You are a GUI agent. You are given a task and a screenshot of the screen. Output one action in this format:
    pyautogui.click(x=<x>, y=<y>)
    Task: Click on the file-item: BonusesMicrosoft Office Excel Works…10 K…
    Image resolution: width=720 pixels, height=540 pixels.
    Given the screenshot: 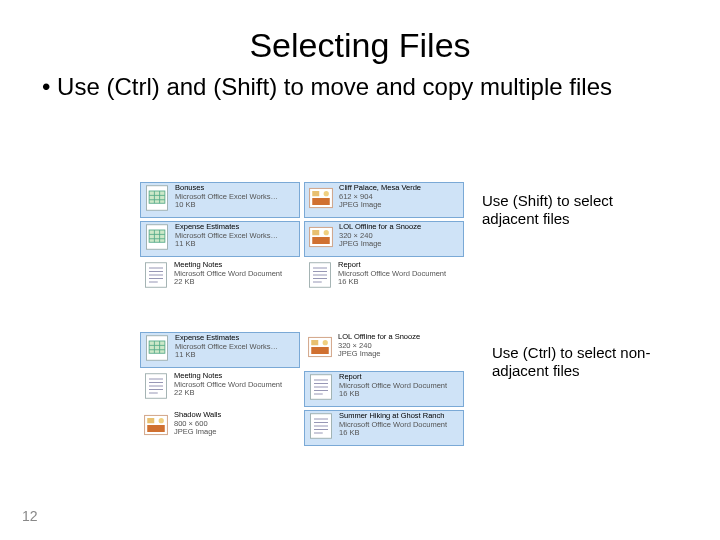 What is the action you would take?
    pyautogui.click(x=220, y=200)
    